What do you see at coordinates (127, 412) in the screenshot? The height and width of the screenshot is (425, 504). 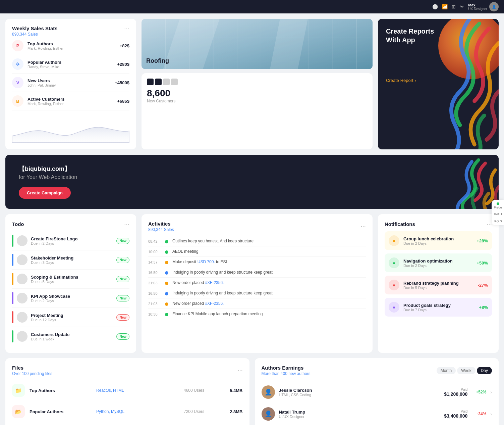 I see `file-tech: Python, MySQL` at bounding box center [127, 412].